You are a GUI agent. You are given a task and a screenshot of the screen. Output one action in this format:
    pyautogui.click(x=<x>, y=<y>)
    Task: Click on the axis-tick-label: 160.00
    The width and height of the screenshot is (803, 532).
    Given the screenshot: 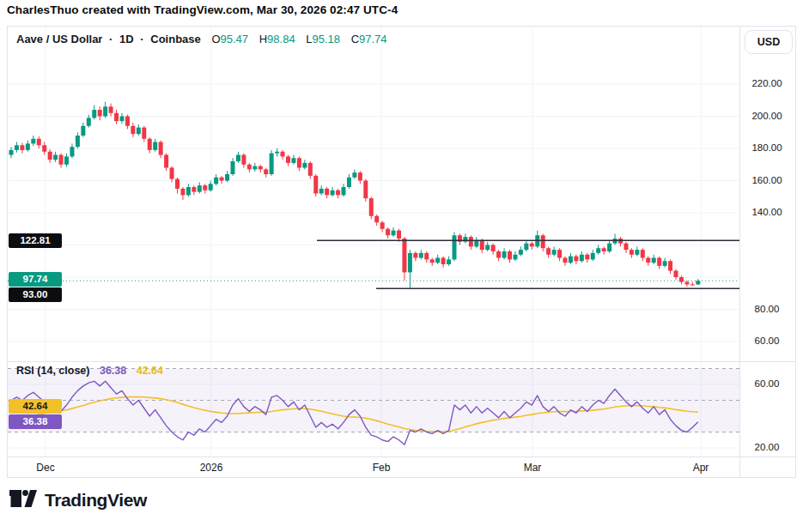 What is the action you would take?
    pyautogui.click(x=767, y=180)
    